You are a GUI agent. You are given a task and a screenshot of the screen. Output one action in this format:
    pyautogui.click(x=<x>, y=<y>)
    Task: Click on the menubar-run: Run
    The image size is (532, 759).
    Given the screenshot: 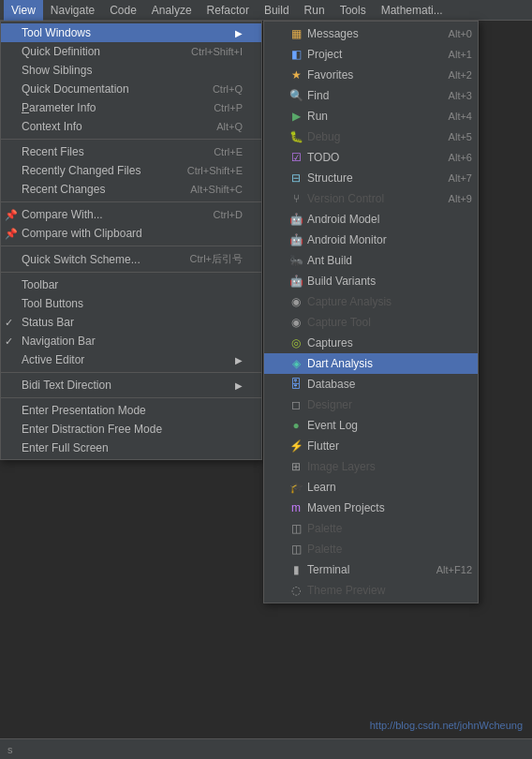 What is the action you would take?
    pyautogui.click(x=315, y=10)
    